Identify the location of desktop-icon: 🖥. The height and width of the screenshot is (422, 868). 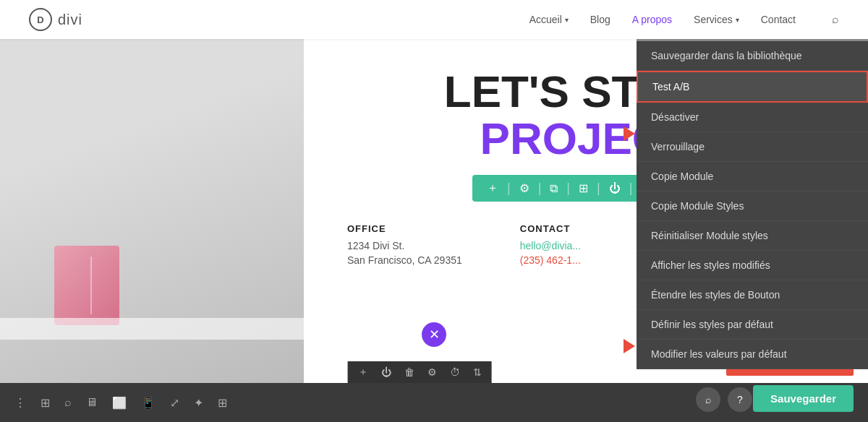
(92, 402).